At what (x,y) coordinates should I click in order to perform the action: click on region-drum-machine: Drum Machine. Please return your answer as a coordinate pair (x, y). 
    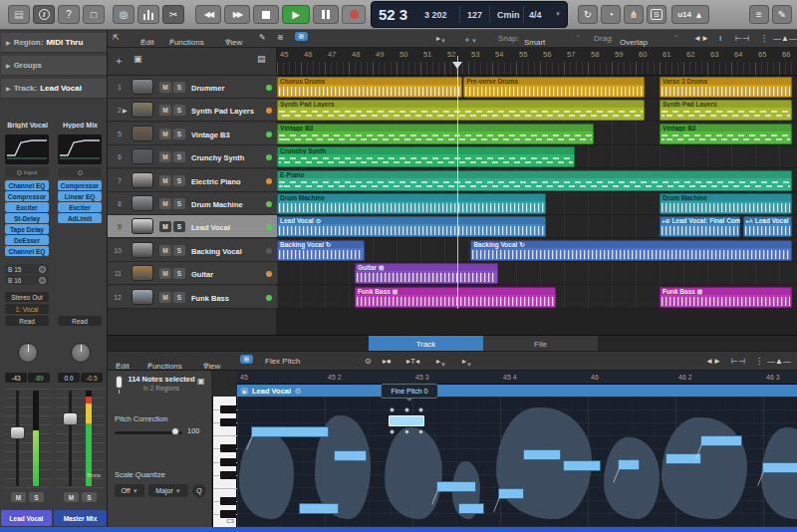
    Looking at the image, I should click on (411, 203).